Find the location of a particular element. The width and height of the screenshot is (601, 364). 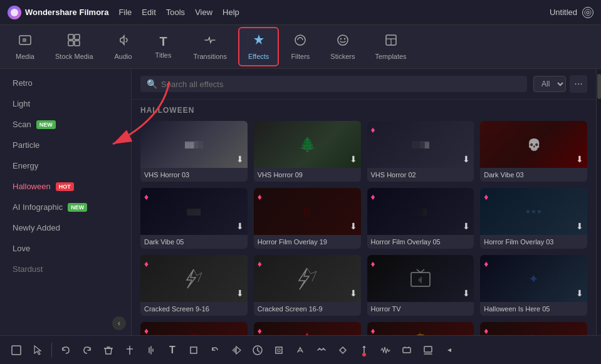

effect-name-horror-film-overlay-19: Horror Film Overlay 19 is located at coordinates (307, 242).